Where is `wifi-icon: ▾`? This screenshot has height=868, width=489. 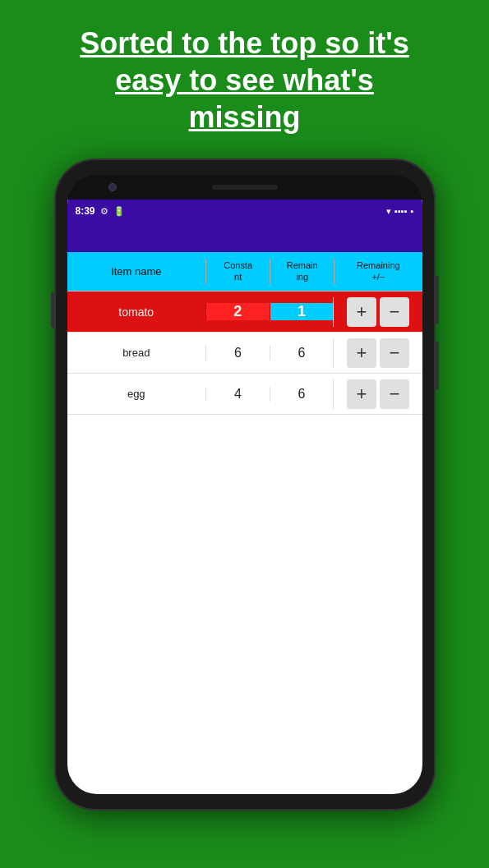
wifi-icon: ▾ is located at coordinates (389, 212).